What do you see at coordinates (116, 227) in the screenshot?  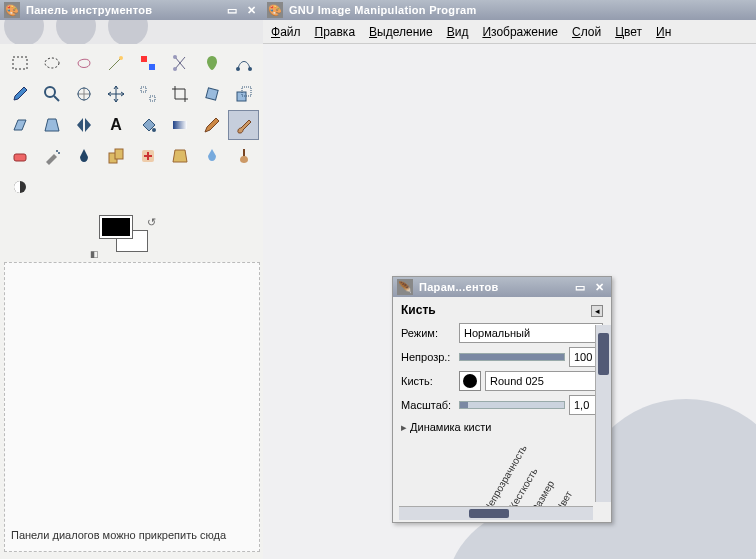 I see `foreground-color` at bounding box center [116, 227].